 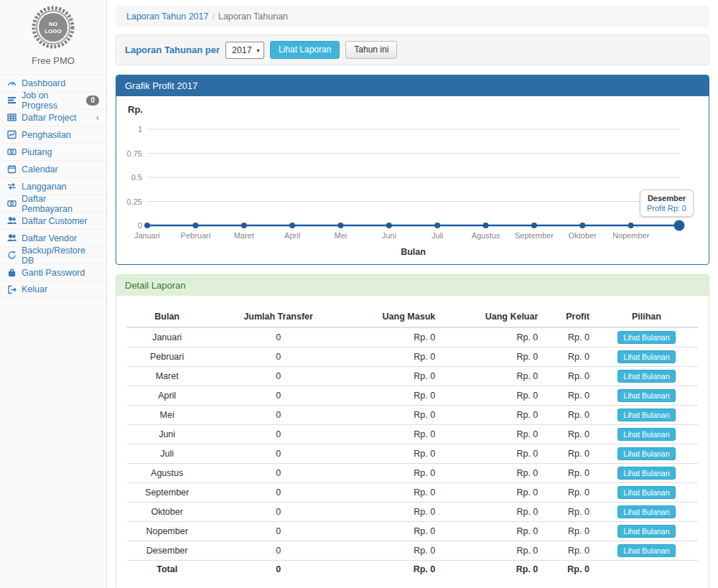 What do you see at coordinates (245, 50) in the screenshot?
I see `year-select: 2017` at bounding box center [245, 50].